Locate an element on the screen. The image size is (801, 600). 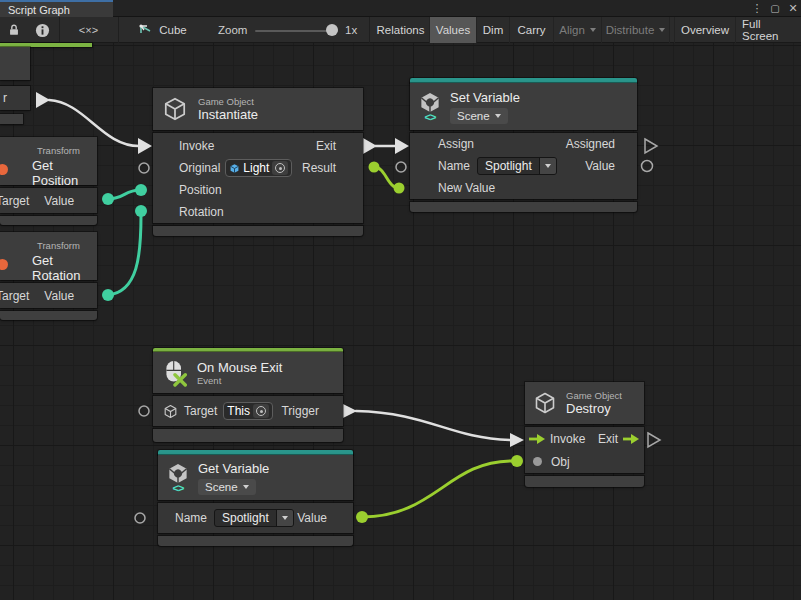
flow-in-arrow-icon is located at coordinates (537, 439).